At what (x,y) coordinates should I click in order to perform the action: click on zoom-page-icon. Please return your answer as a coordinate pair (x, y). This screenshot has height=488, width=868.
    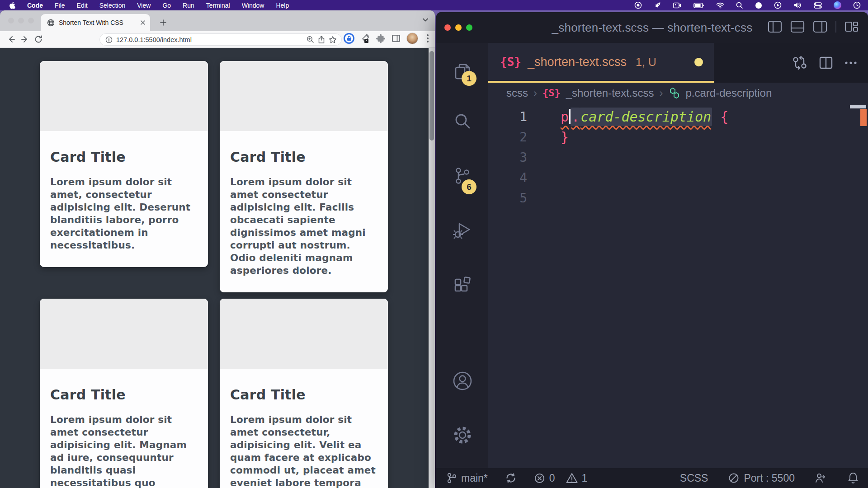
    Looking at the image, I should click on (310, 40).